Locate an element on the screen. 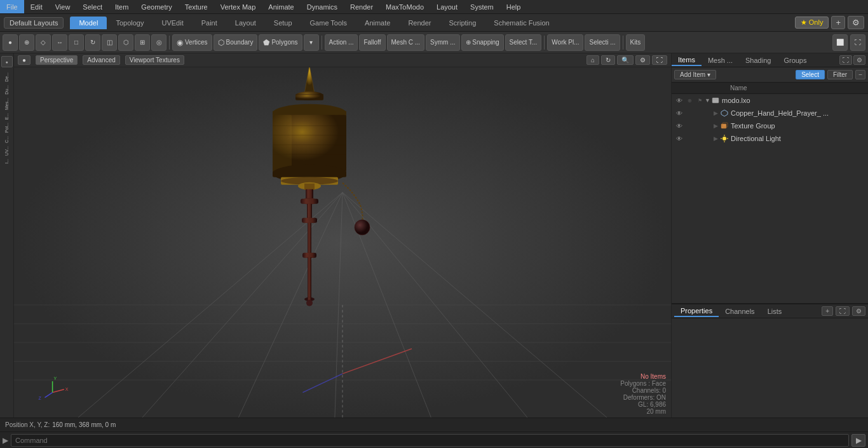 Image resolution: width=868 pixels, height=448 pixels. tab-layout: Layout is located at coordinates (245, 23).